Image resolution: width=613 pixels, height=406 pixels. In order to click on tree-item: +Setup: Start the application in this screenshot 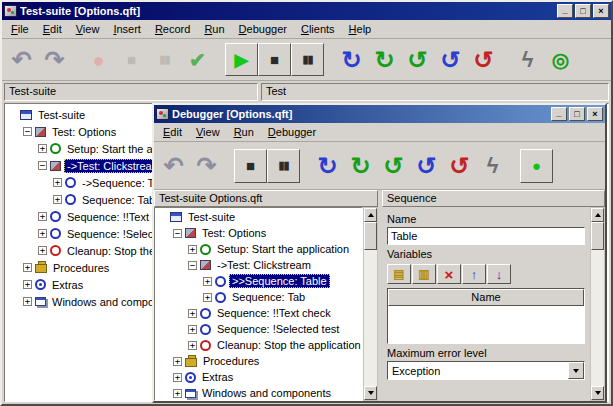, I will do `click(258, 249)`.